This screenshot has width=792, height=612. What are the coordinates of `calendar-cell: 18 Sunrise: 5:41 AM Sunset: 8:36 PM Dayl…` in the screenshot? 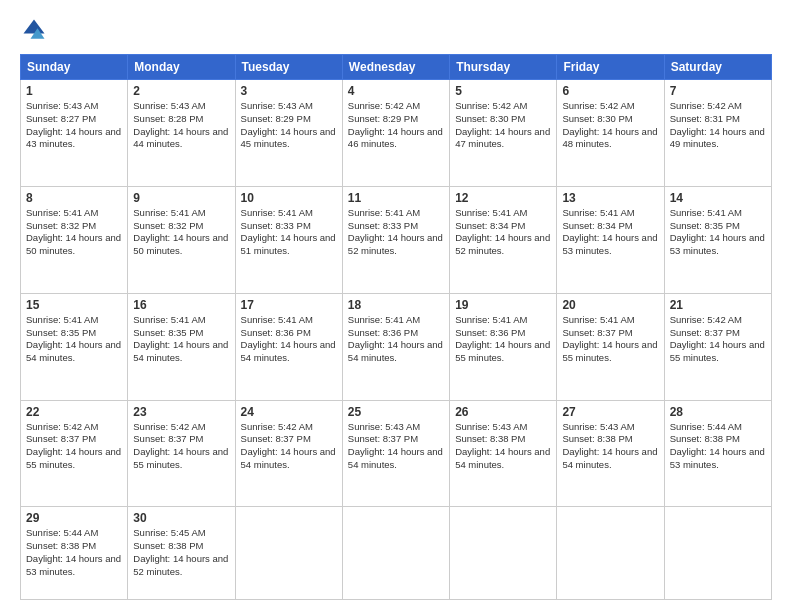 It's located at (396, 346).